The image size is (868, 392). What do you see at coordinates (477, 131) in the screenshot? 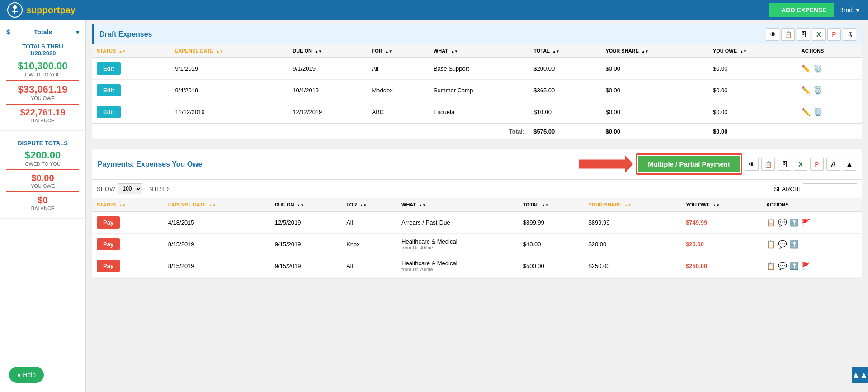
I see `draft-total-row: Total: $575.00 $0.00 $0.00` at bounding box center [477, 131].